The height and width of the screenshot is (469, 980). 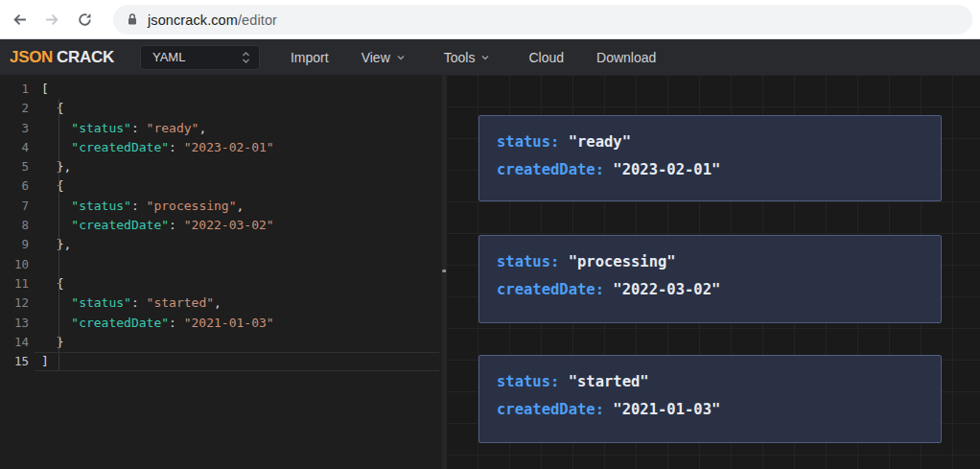 What do you see at coordinates (173, 129) in the screenshot?
I see `json-string-value: "ready"` at bounding box center [173, 129].